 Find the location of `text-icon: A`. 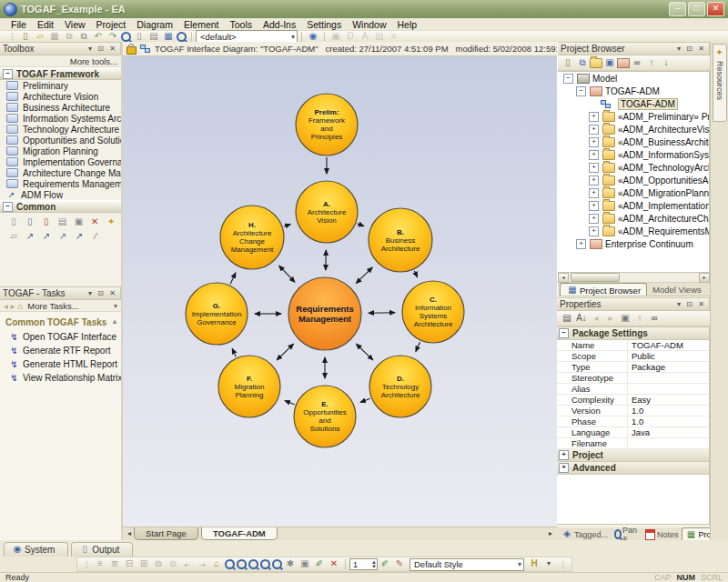

text-icon: A is located at coordinates (365, 36).